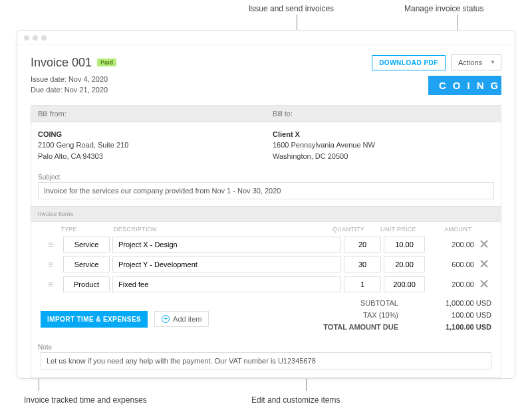 The width and height of the screenshot is (532, 414). What do you see at coordinates (295, 400) in the screenshot?
I see `annotation-edit-items: Edit and customize items` at bounding box center [295, 400].